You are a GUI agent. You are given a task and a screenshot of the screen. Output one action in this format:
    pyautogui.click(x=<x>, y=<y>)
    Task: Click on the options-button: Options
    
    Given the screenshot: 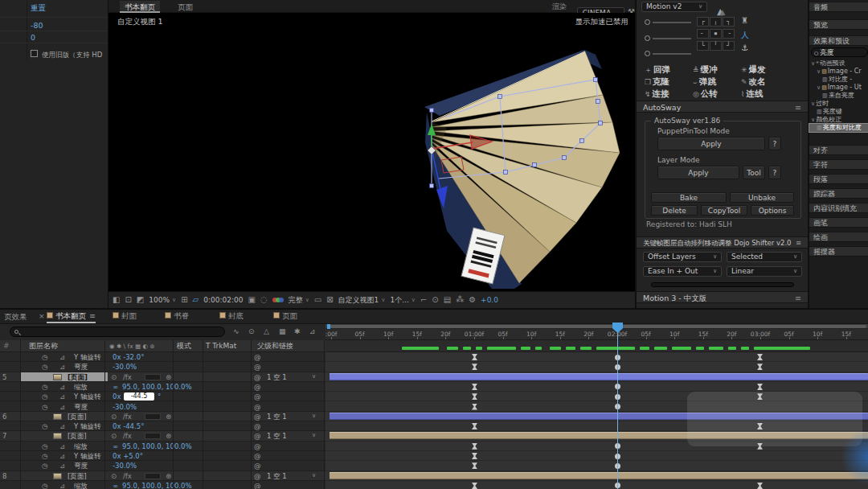 What is the action you would take?
    pyautogui.click(x=772, y=211)
    